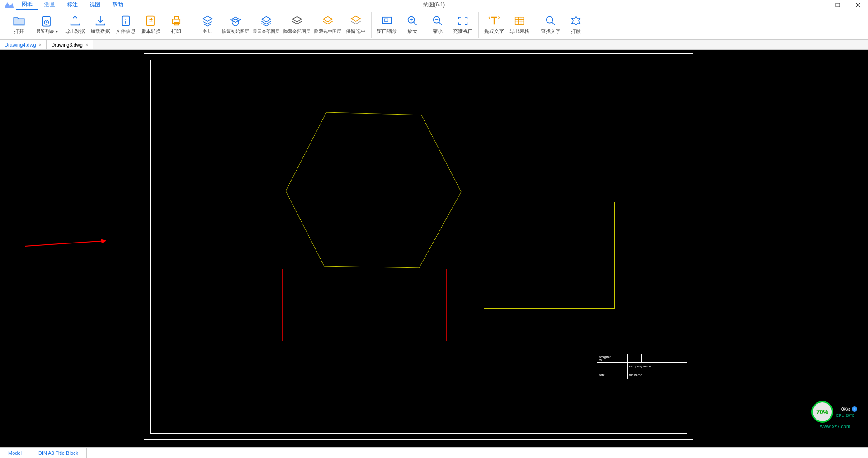 This screenshot has height=458, width=868. What do you see at coordinates (15, 453) in the screenshot?
I see `layout-tab-model: Model` at bounding box center [15, 453].